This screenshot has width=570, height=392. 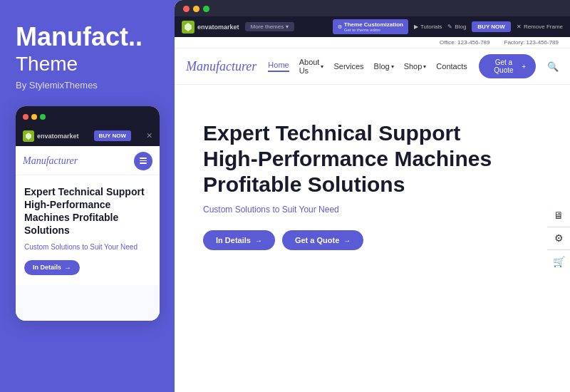 What do you see at coordinates (259, 241) in the screenshot?
I see `in-details-arrow-icon: →` at bounding box center [259, 241].